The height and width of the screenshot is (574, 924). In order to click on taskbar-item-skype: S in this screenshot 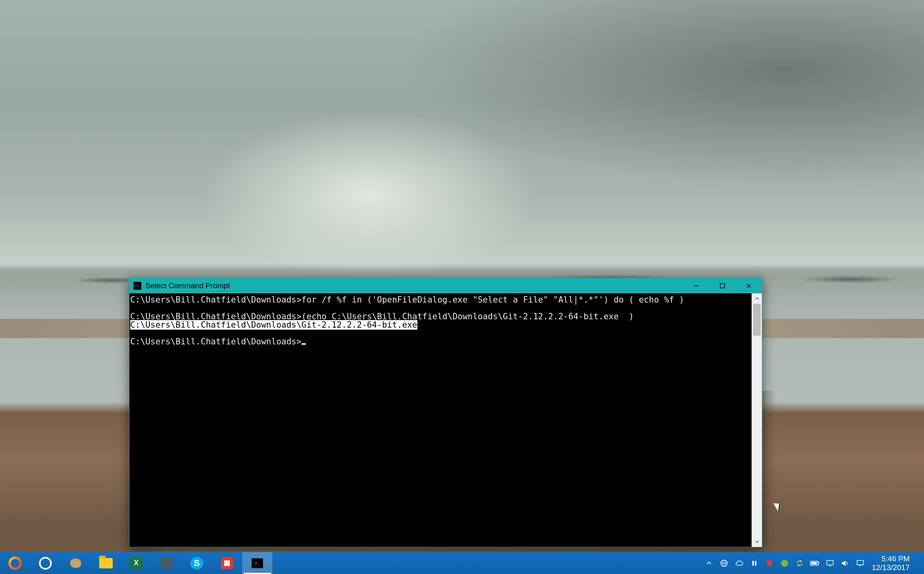, I will do `click(197, 563)`.